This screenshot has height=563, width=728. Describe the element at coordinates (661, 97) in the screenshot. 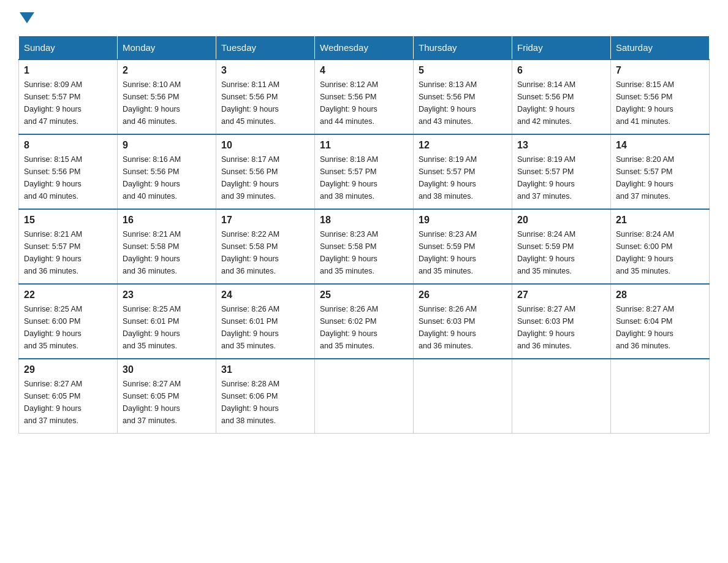

I see `calendar-cell: 7Sunrise: 8:15 AMSunset: 5:56 PMDaylight…` at that location.